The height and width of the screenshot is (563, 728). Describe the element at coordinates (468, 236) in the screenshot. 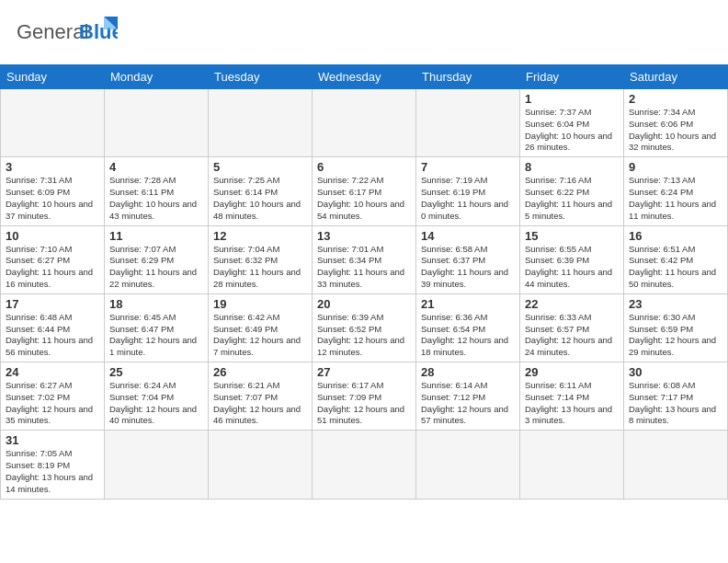

I see `day-number: 14` at that location.